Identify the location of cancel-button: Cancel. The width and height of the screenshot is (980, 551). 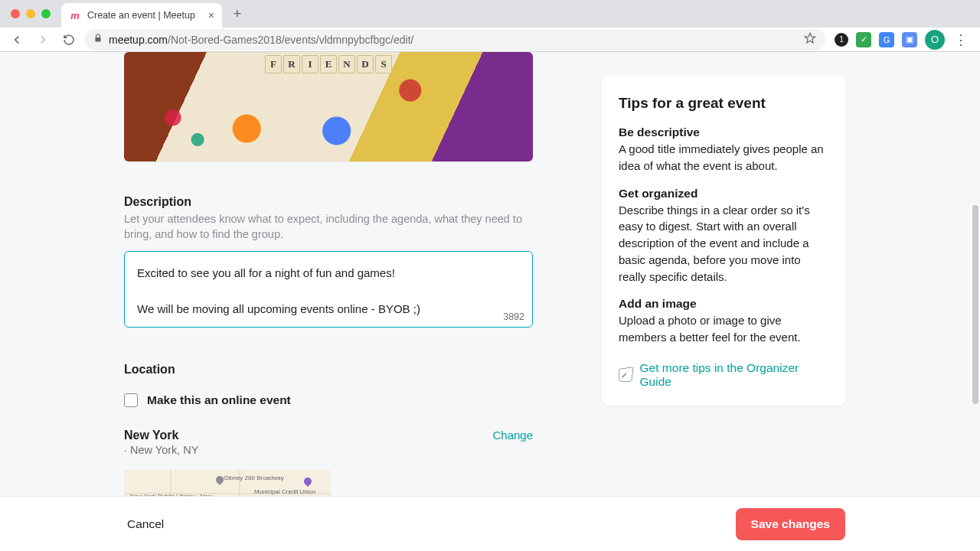
(145, 524).